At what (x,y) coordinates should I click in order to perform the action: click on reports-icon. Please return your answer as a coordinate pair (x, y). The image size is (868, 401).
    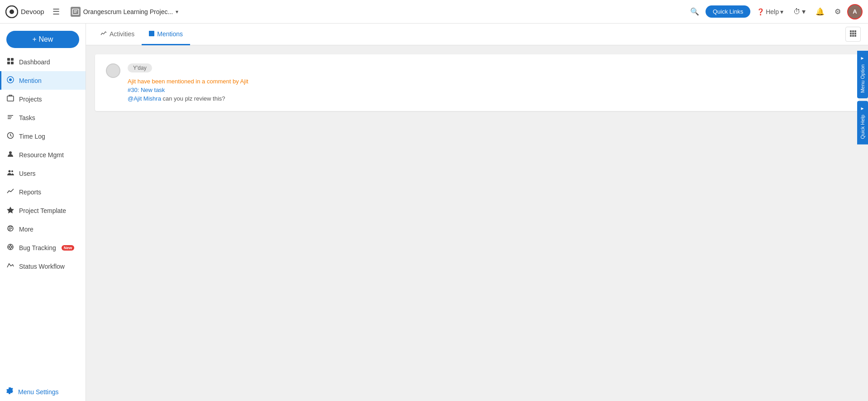
    Looking at the image, I should click on (10, 192).